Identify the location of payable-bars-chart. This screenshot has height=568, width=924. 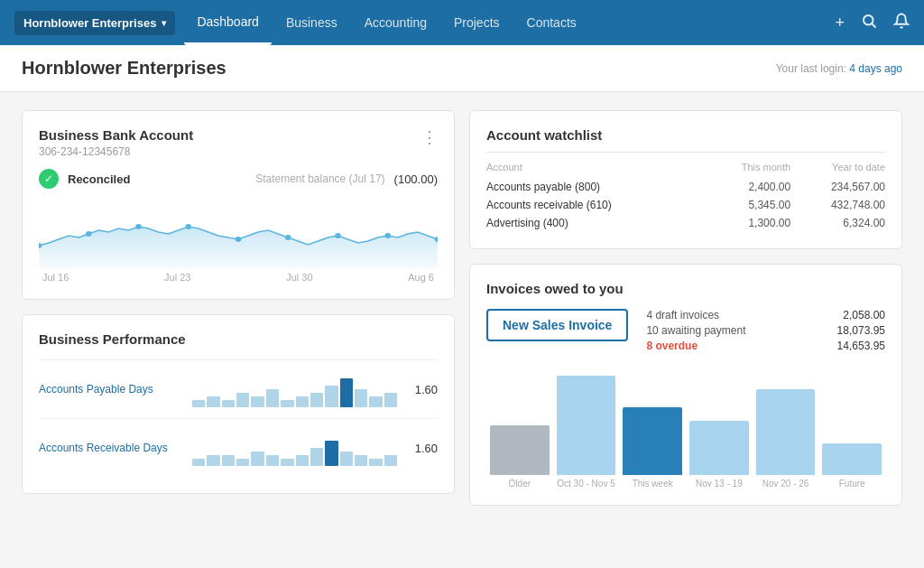
(294, 389).